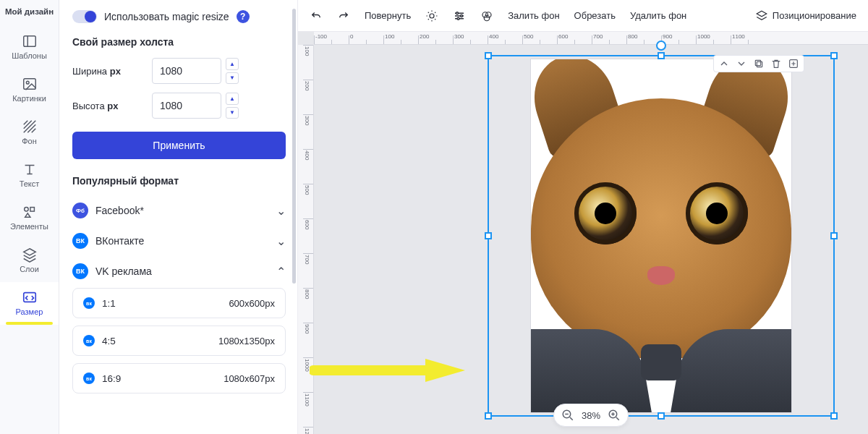 This screenshot has height=434, width=868. Describe the element at coordinates (534, 16) in the screenshot. I see `fill-background-button: Залить фон` at that location.